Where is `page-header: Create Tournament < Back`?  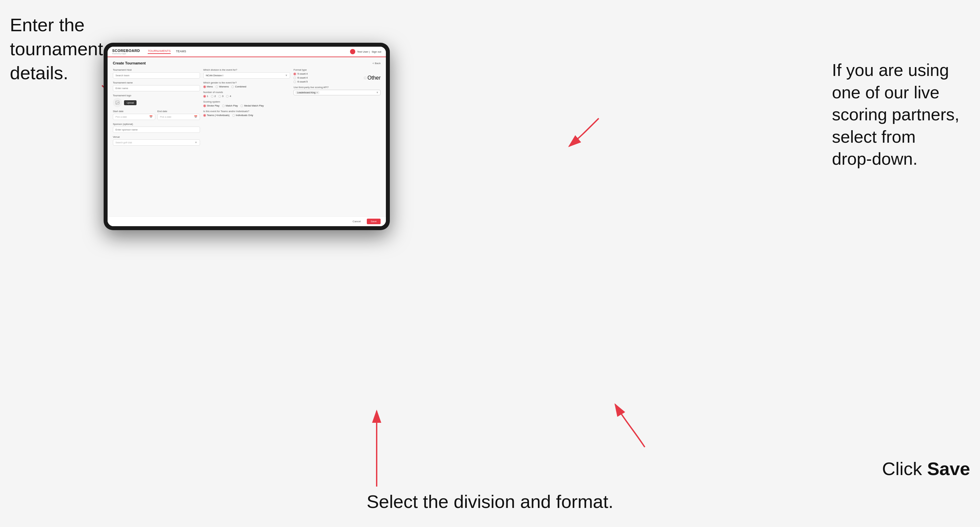 page-header: Create Tournament < Back is located at coordinates (247, 63).